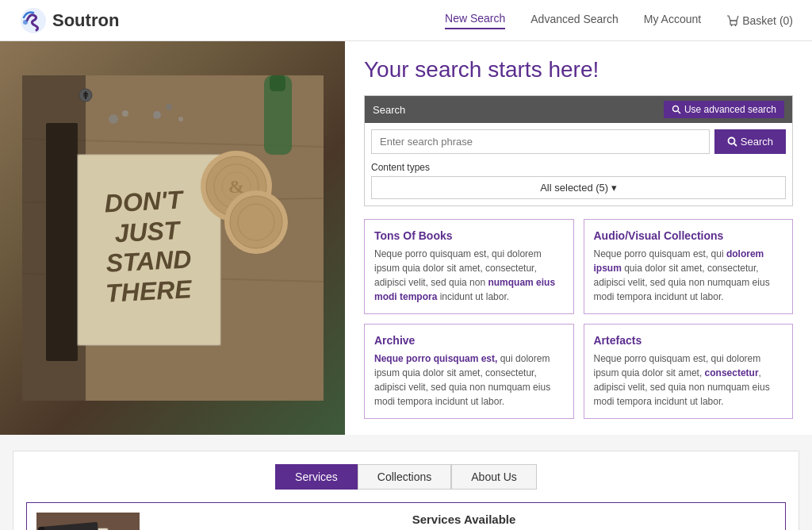 The image size is (812, 530). What do you see at coordinates (660, 254) in the screenshot?
I see `card-text-2-before: Neque porro quisquam est, qui` at bounding box center [660, 254].